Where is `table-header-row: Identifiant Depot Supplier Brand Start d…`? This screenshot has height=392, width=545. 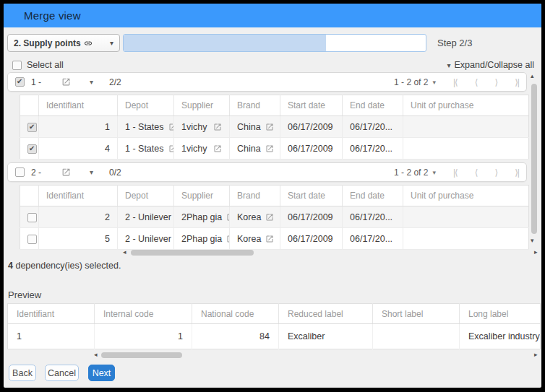
table-header-row: Identifiant Depot Supplier Brand Start d… is located at coordinates (275, 105).